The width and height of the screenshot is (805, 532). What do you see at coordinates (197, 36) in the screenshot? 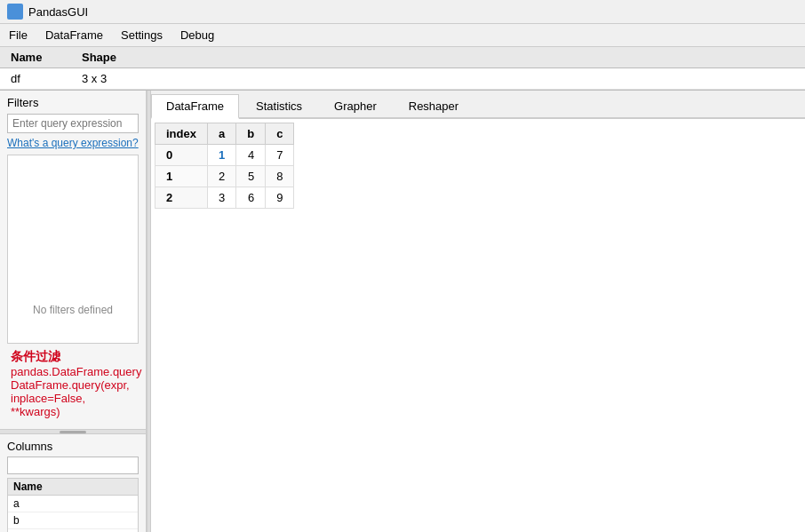
I see `menu-debug: Debug` at bounding box center [197, 36].